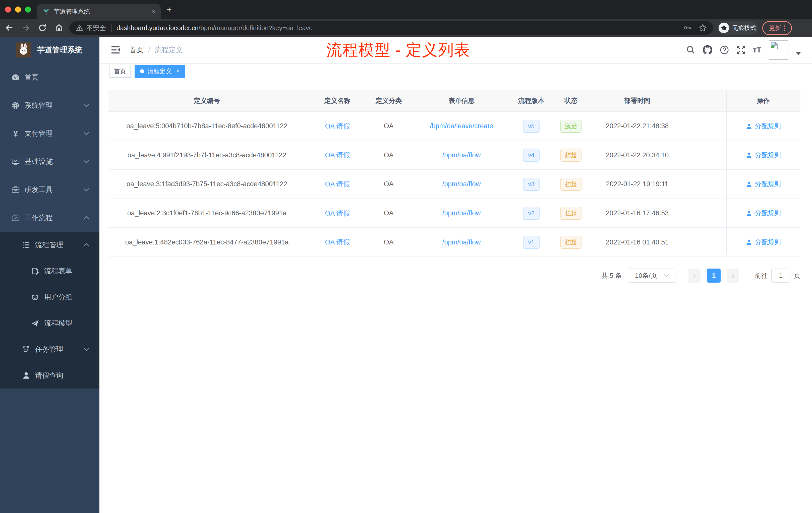  I want to click on search-icon, so click(691, 50).